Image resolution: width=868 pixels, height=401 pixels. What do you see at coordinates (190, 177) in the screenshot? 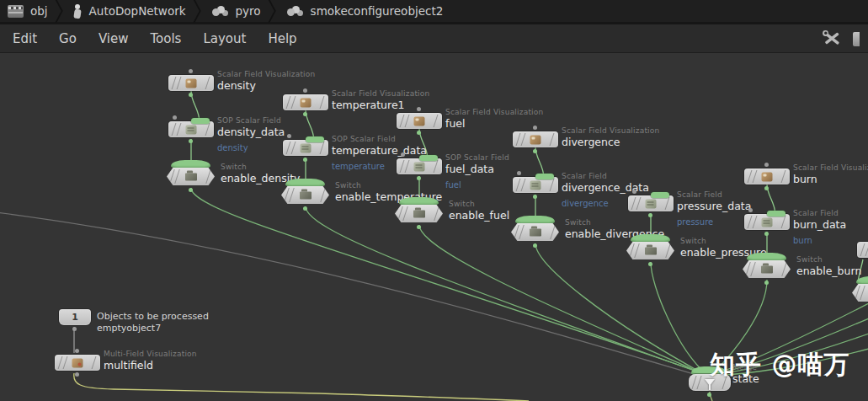
I see `node-enable_density: Switchenable_density` at bounding box center [190, 177].